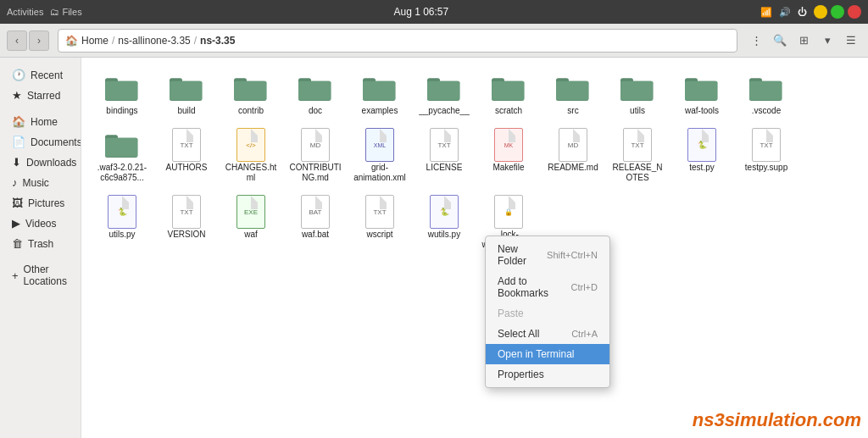 The width and height of the screenshot is (868, 438). Describe the element at coordinates (25, 12) in the screenshot. I see `activities-label: Activities` at that location.